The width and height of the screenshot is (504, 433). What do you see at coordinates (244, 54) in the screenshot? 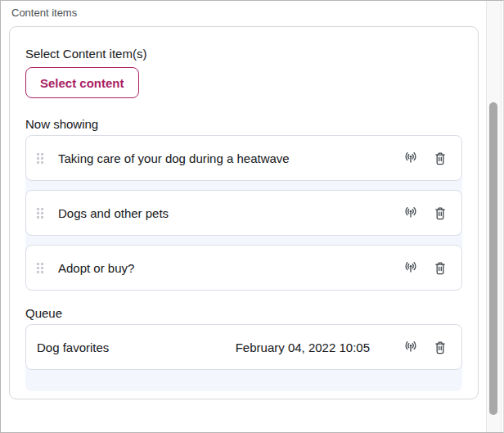
I see `select-content-label: Select Content item(s)` at bounding box center [244, 54].